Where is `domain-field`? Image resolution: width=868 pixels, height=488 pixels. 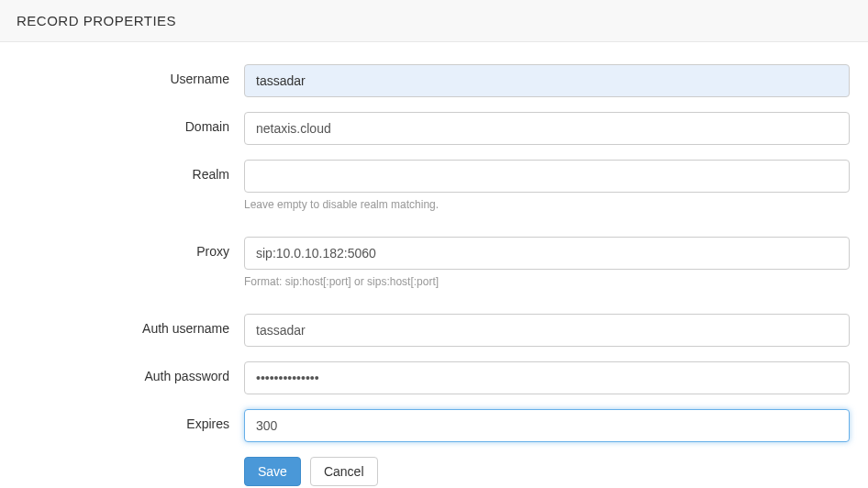
domain-field is located at coordinates (547, 128).